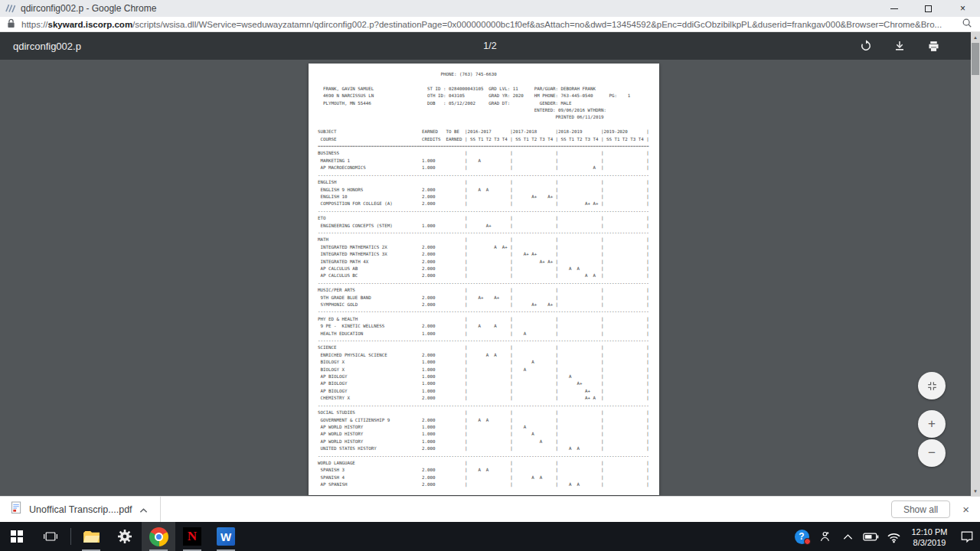 This screenshot has width=980, height=551. I want to click on folder-icon, so click(92, 537).